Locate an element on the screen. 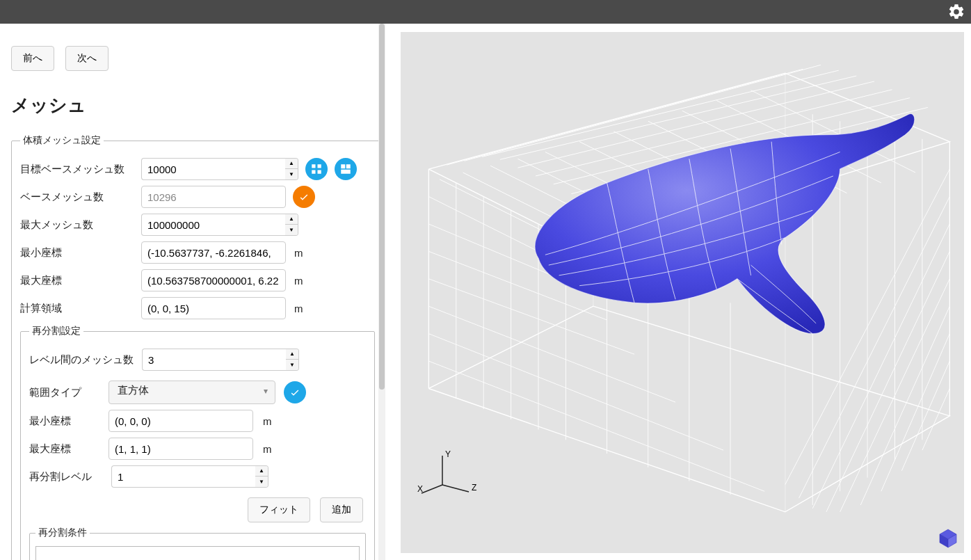  target-base-mesh-spinner: ▲ ▼ is located at coordinates (292, 169).